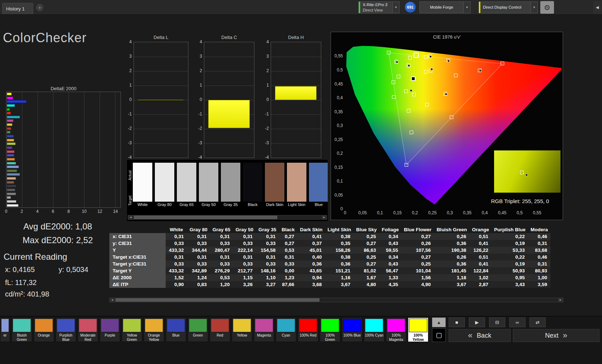  Describe the element at coordinates (176, 284) in the screenshot. I see `table-cell: 0,90` at that location.